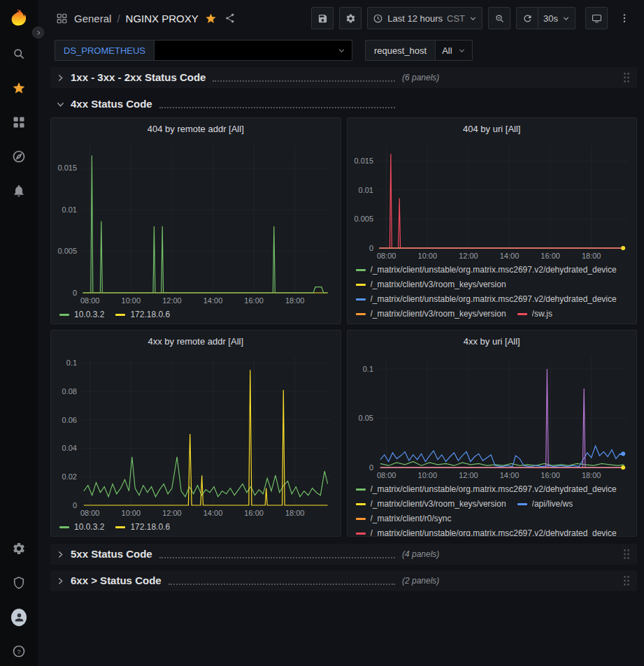 This screenshot has width=644, height=666. What do you see at coordinates (527, 18) in the screenshot?
I see `refresh-button` at bounding box center [527, 18].